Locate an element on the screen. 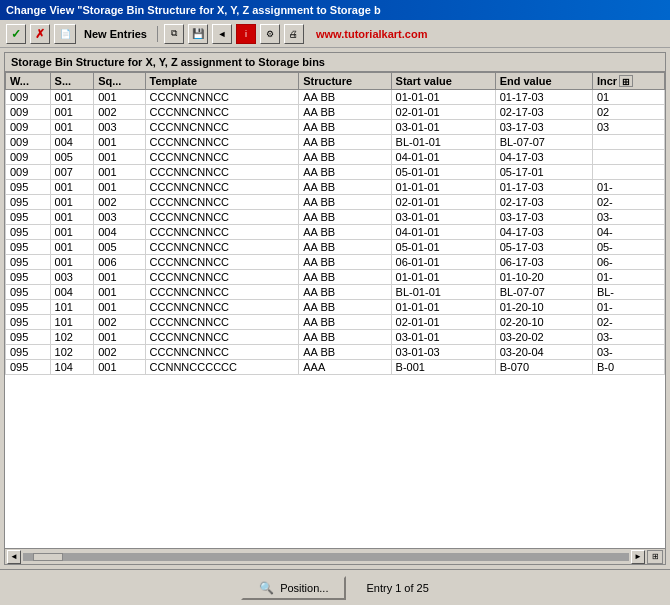 The width and height of the screenshot is (670, 605). table-row: 095001004CCCNNCNNCCAA BB04-01-0104-17-03… is located at coordinates (336, 232).